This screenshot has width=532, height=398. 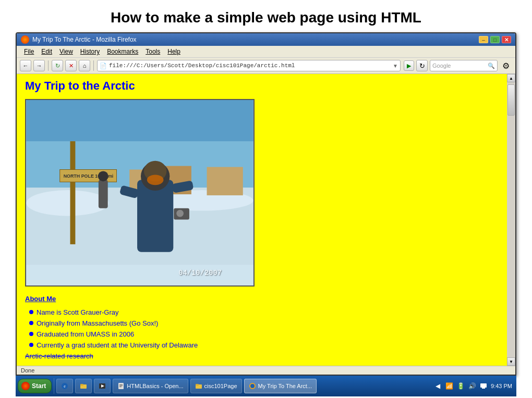 What do you see at coordinates (483, 40) in the screenshot?
I see `minimize-button: –` at bounding box center [483, 40].